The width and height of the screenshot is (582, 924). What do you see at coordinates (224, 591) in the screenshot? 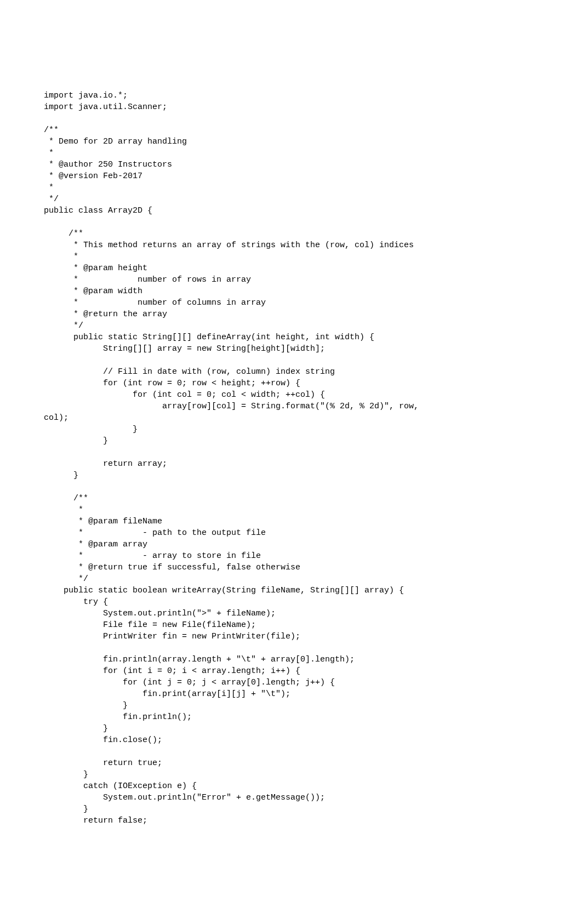
I see `code-line: public static boolean writeArray(String …` at bounding box center [224, 591].